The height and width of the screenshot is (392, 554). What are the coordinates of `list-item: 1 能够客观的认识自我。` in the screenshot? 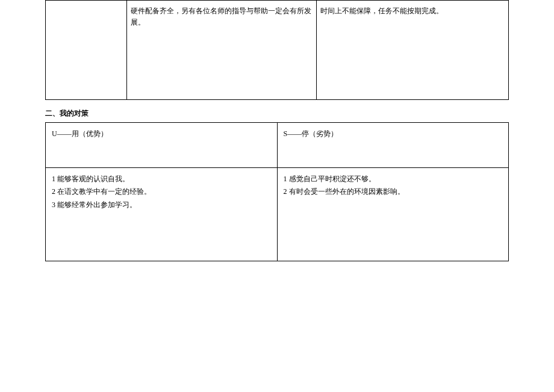 It's located at (161, 179).